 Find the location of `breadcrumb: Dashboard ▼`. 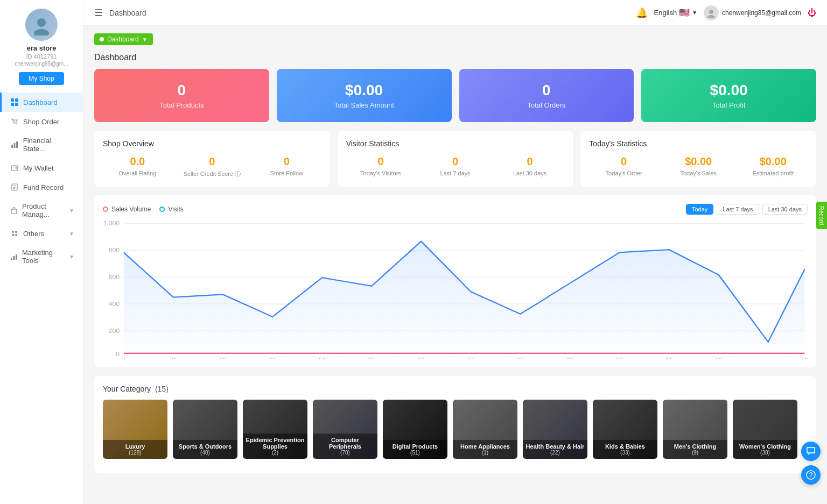

breadcrumb: Dashboard ▼ is located at coordinates (124, 39).